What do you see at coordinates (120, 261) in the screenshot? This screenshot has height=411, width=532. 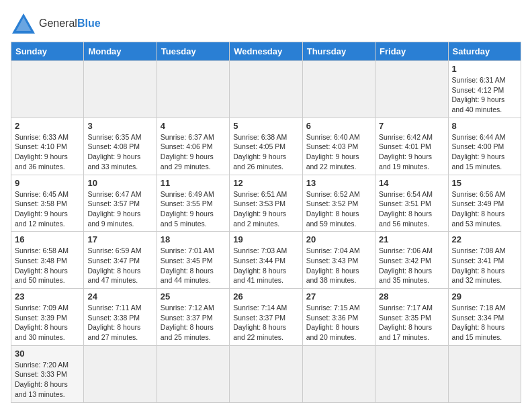 I see `calendar-cell: 17Sunrise: 6:59 AMSunset: 3:47 PMDayligh…` at bounding box center [120, 261].